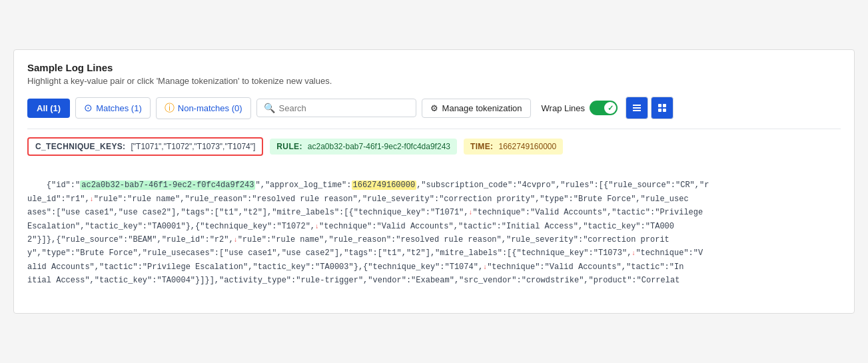  Describe the element at coordinates (63, 185) in the screenshot. I see `log-prefix: {"id":"` at that location.